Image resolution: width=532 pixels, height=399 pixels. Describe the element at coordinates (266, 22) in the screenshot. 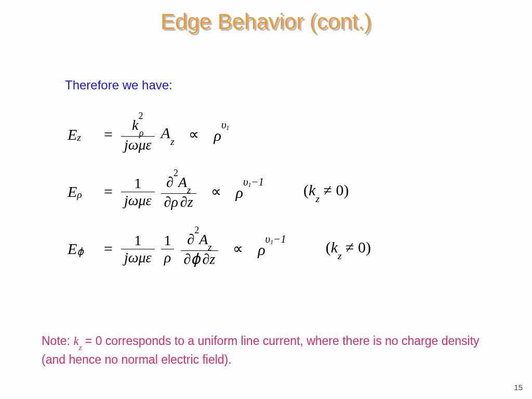

I see `slide-title: Edge Behavior (cont.)` at that location.